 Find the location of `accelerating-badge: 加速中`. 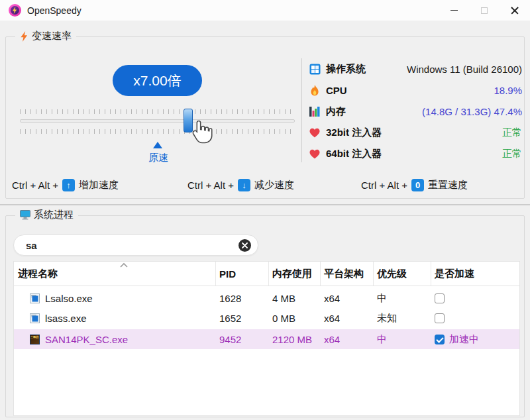

accelerating-badge: 加速中 is located at coordinates (464, 339).